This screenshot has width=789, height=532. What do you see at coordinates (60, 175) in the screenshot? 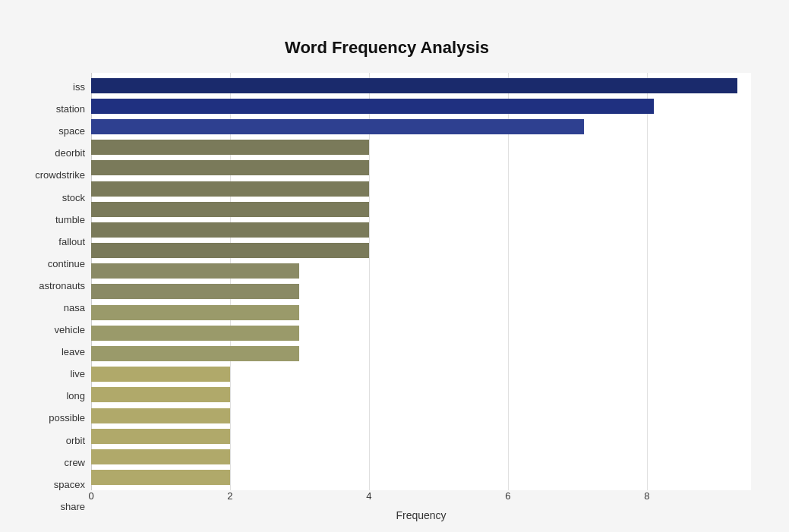
I see `y-label: crowdstrike` at bounding box center [60, 175].